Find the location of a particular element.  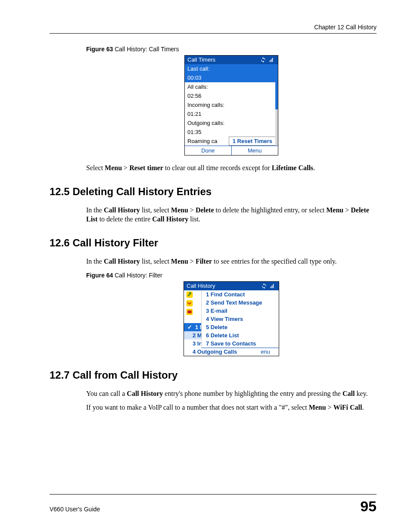

para-reset-timer: Select Menu > Reset timer to clear out a… is located at coordinates (231, 168).